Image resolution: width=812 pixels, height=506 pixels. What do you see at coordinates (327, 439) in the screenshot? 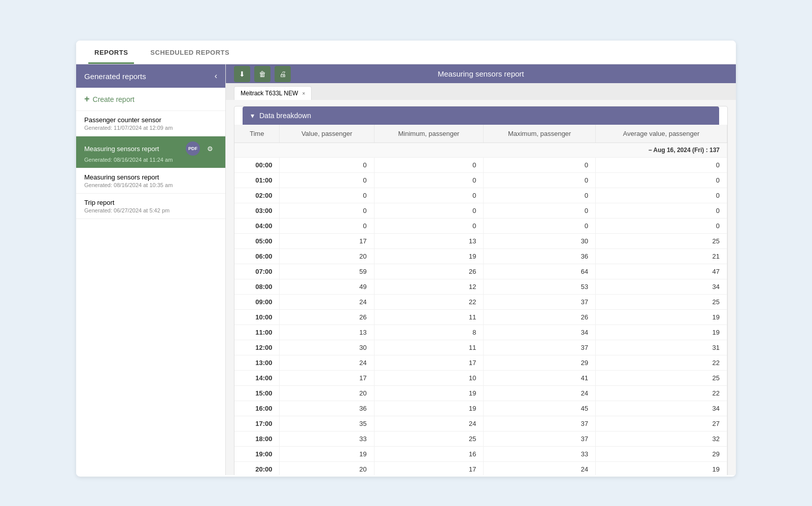
I see `cell-value: 33` at bounding box center [327, 439].